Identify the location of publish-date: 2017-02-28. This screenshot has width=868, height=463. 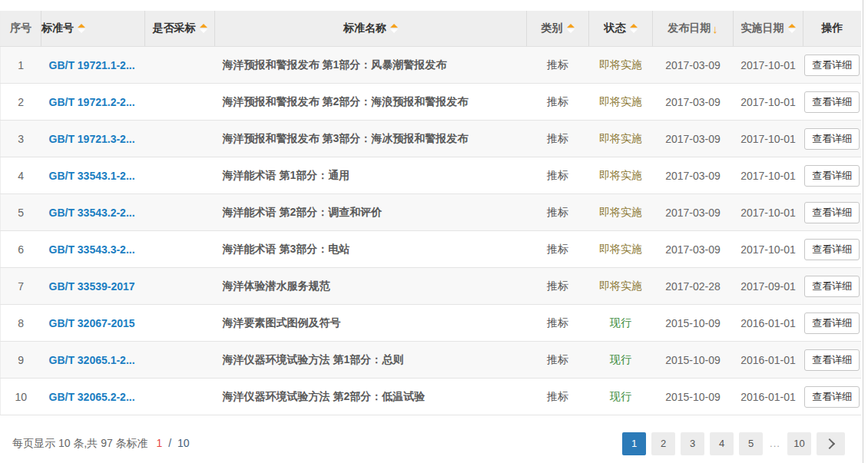
(693, 286).